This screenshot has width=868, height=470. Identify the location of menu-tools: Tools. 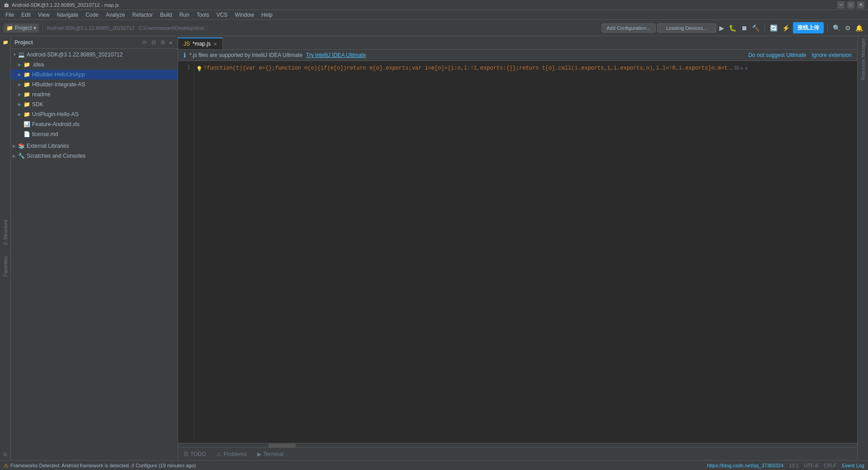
(203, 15).